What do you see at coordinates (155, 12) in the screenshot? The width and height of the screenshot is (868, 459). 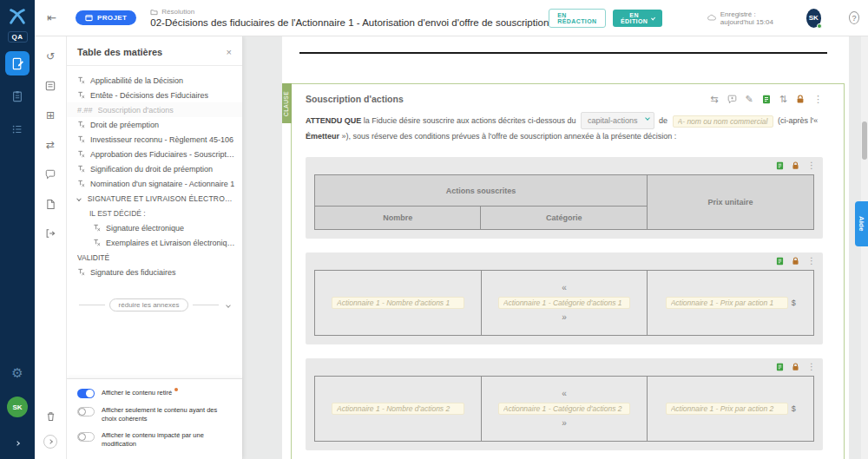 I see `folder-icon` at bounding box center [155, 12].